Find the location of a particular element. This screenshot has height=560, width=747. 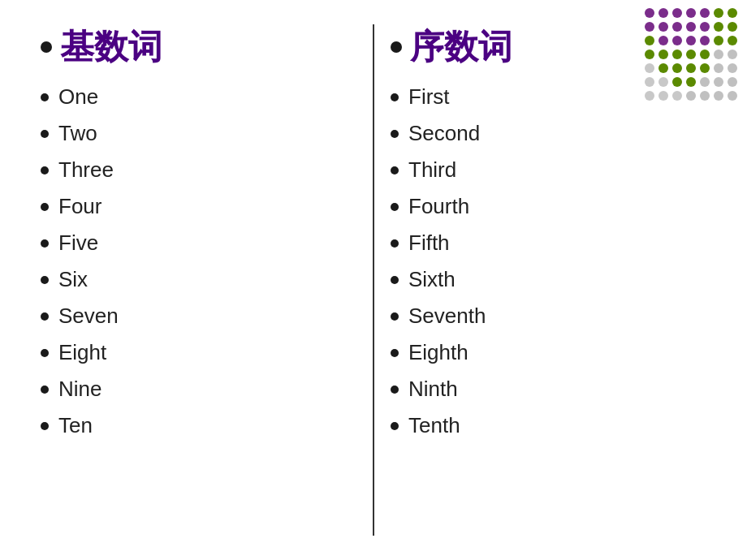

item-text: Six is located at coordinates (73, 279).